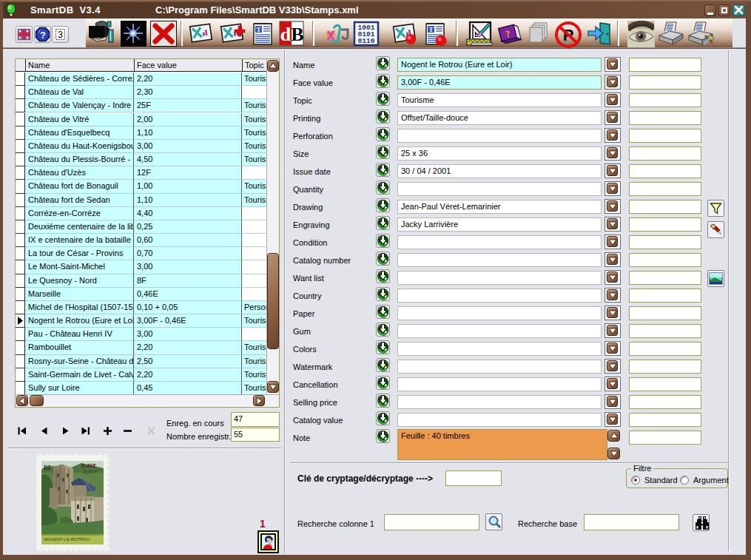  What do you see at coordinates (47, 468) in the screenshot?
I see `svg-text: RF` at bounding box center [47, 468].